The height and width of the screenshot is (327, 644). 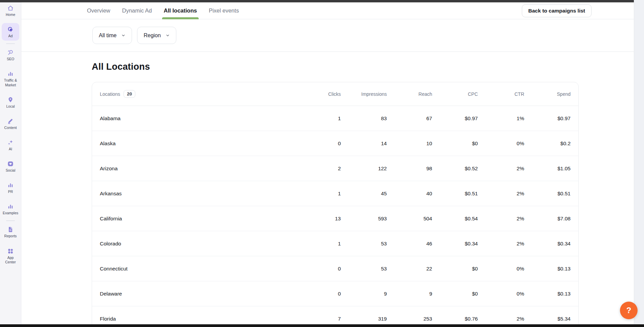 What do you see at coordinates (335, 118) in the screenshot?
I see `table-row: Alabama 1 83 67 $0.97 1% $0.97` at bounding box center [335, 118].